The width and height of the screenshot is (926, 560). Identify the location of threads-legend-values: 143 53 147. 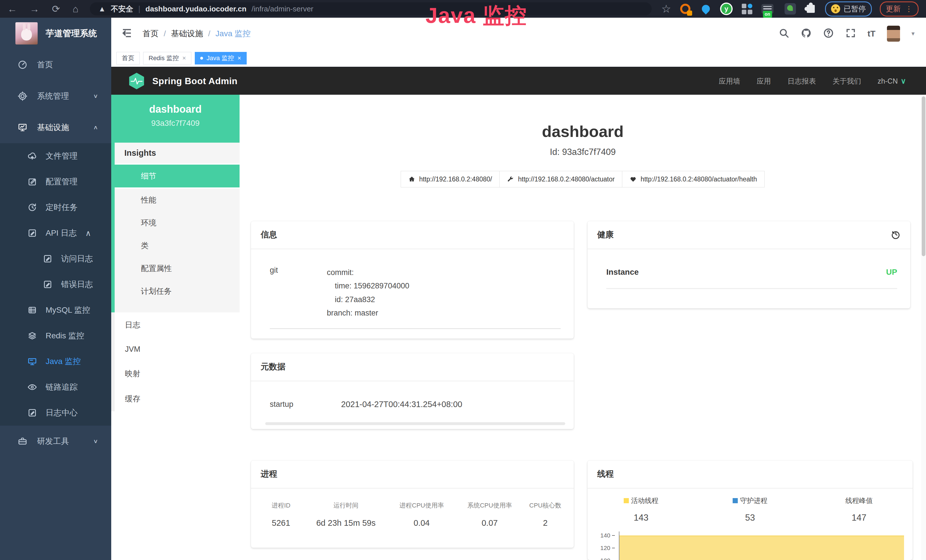
(750, 514).